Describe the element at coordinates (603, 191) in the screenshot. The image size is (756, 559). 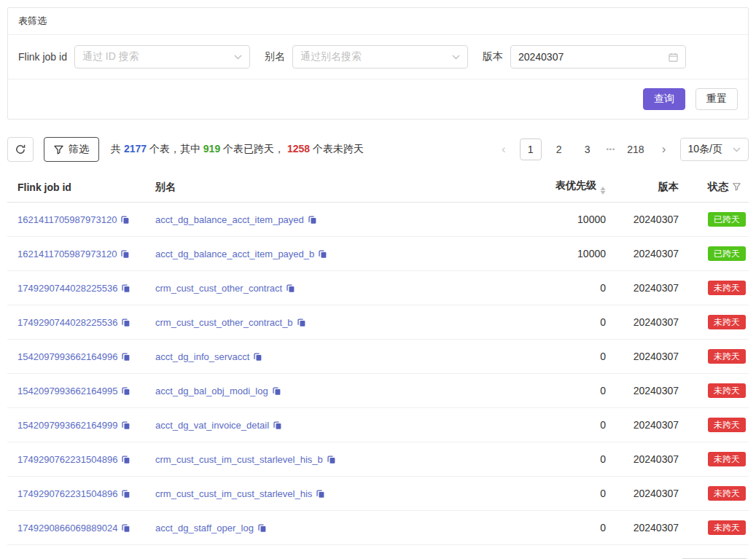
I see `sort-icon` at that location.